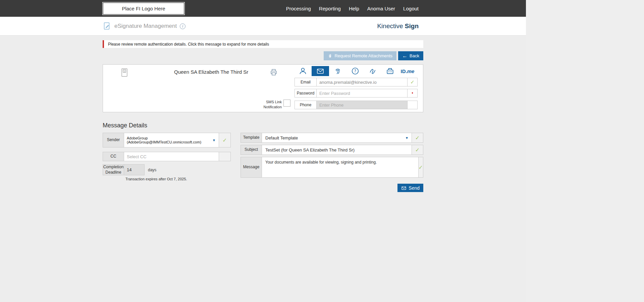 The width and height of the screenshot is (644, 302). I want to click on cc-label: CC, so click(113, 157).